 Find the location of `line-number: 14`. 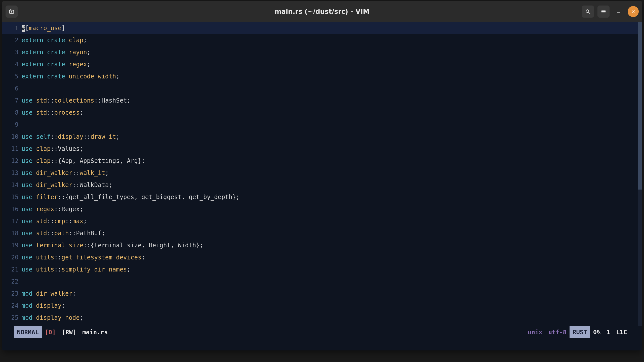

line-number: 14 is located at coordinates (12, 185).